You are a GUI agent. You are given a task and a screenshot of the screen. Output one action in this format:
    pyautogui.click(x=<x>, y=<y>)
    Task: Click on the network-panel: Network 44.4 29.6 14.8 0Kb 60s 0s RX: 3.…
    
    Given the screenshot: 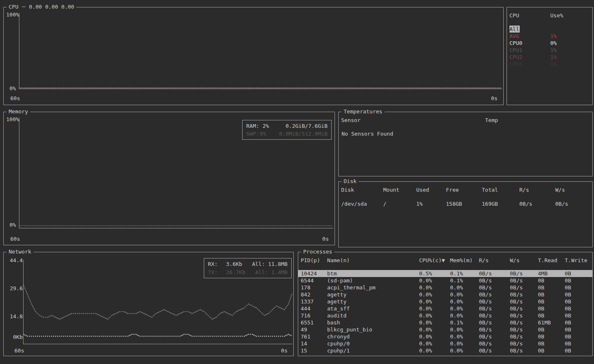 What is the action you would take?
    pyautogui.click(x=148, y=304)
    